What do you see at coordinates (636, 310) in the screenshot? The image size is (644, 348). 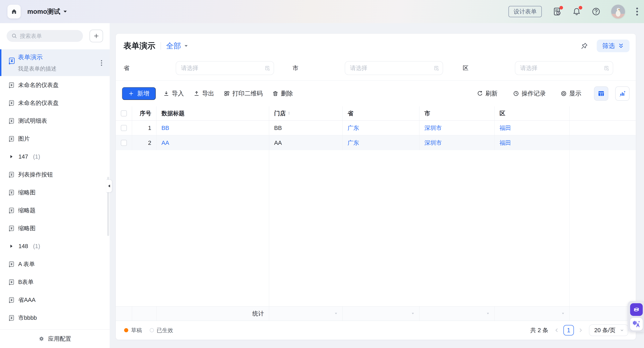 I see `assistant-button` at bounding box center [636, 310].